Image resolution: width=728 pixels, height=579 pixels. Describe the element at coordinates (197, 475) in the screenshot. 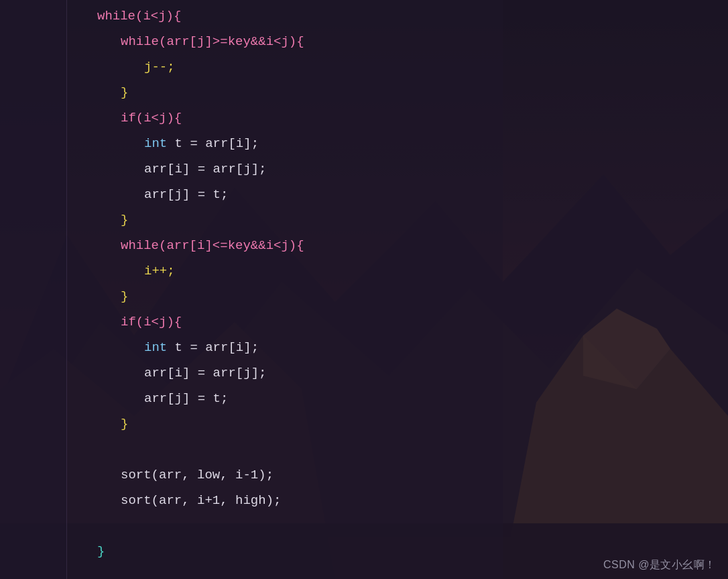

I see `code-token: sort(arr, low, i-1);` at that location.